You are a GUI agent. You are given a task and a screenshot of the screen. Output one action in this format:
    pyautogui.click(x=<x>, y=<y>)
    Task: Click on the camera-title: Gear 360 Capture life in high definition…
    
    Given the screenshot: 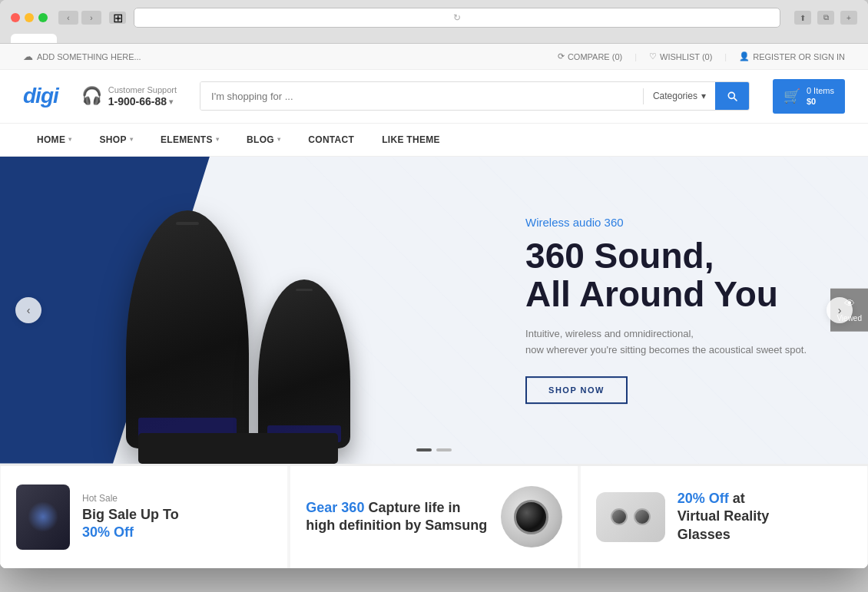 What is the action you would take?
    pyautogui.click(x=396, y=518)
    